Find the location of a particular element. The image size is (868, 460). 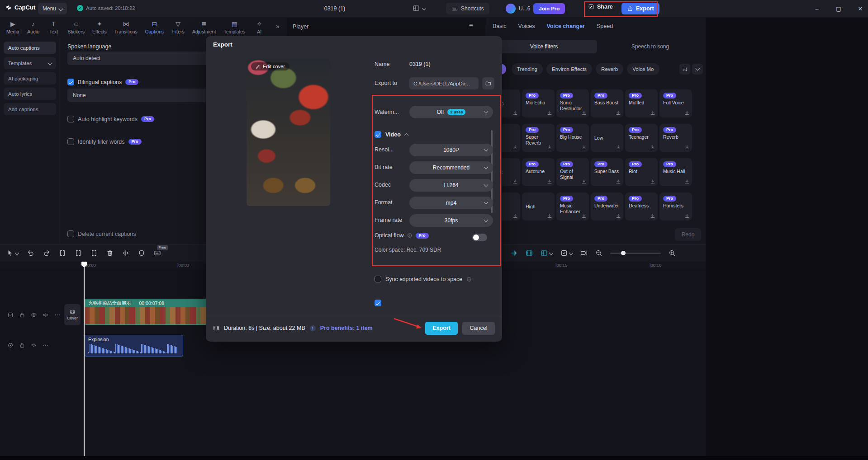

eye-icon is located at coordinates (34, 315).